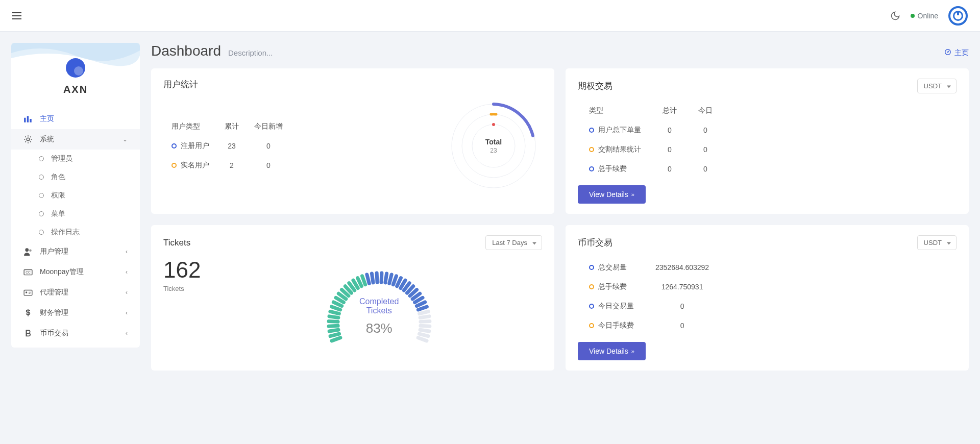 The height and width of the screenshot is (444, 980). I want to click on options-table: 类型 总计 今日 用户总下单量 0 0 交割结果统计 0 0, so click(651, 140).